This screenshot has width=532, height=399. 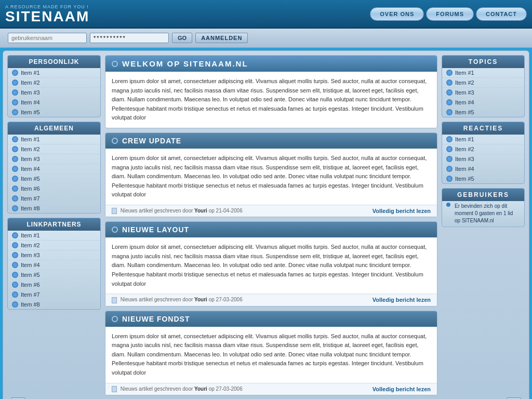 What do you see at coordinates (402, 300) in the screenshot?
I see `nieuwe-layout-read-more: Volledig bericht lezen` at bounding box center [402, 300].